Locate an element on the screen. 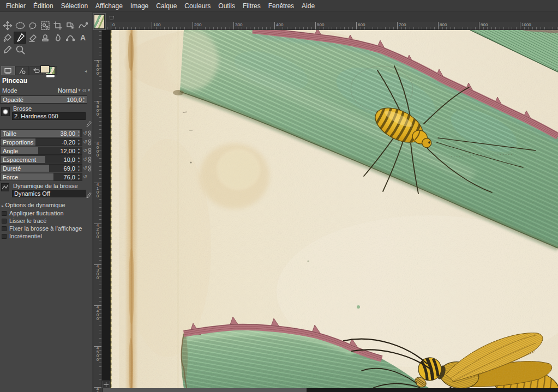 The width and height of the screenshot is (558, 392). checkbox-row: Lisser le tracé is located at coordinates (46, 221).